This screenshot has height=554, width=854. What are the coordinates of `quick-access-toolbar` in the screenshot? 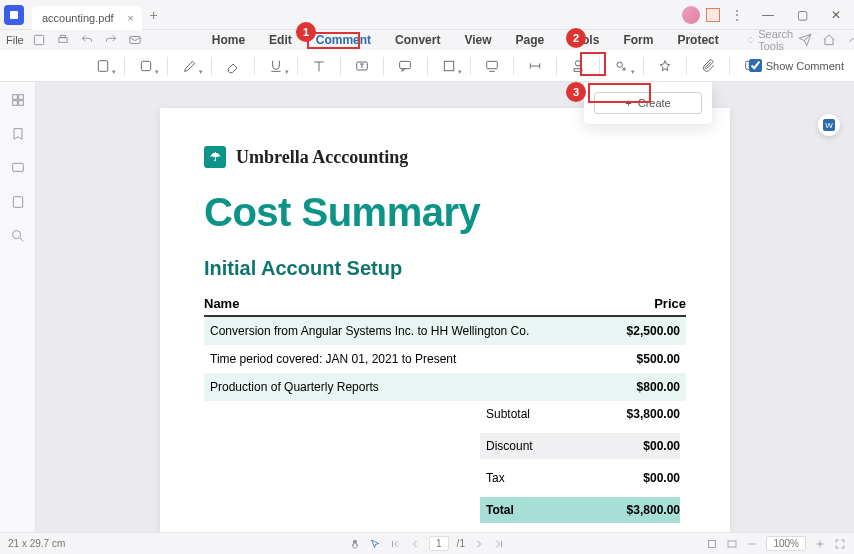 It's located at (87, 40).